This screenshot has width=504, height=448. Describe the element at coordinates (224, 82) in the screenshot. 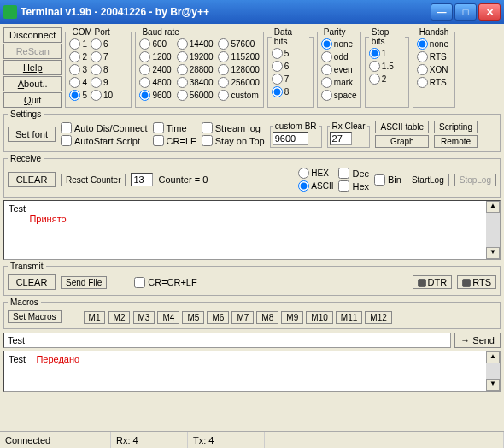

I see `baud-256000-radio` at that location.